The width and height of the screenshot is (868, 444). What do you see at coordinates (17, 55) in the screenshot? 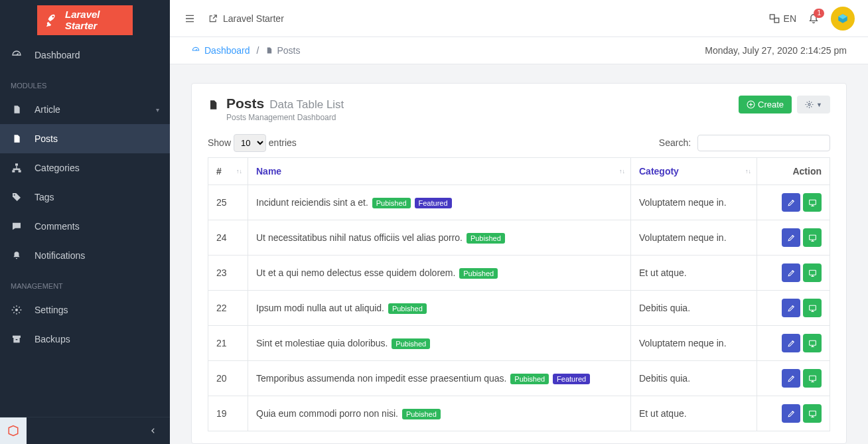
I see `speedometer-icon` at bounding box center [17, 55].